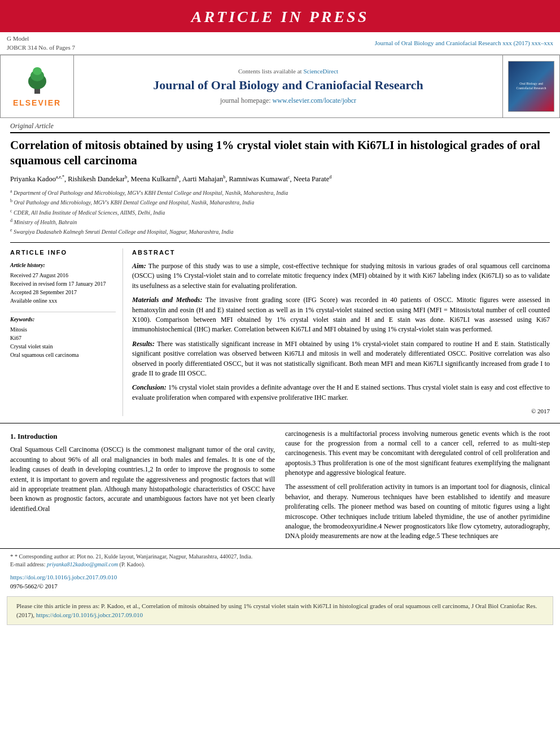  What do you see at coordinates (63, 330) in the screenshot?
I see `keyword-1: Mitosis` at bounding box center [63, 330].